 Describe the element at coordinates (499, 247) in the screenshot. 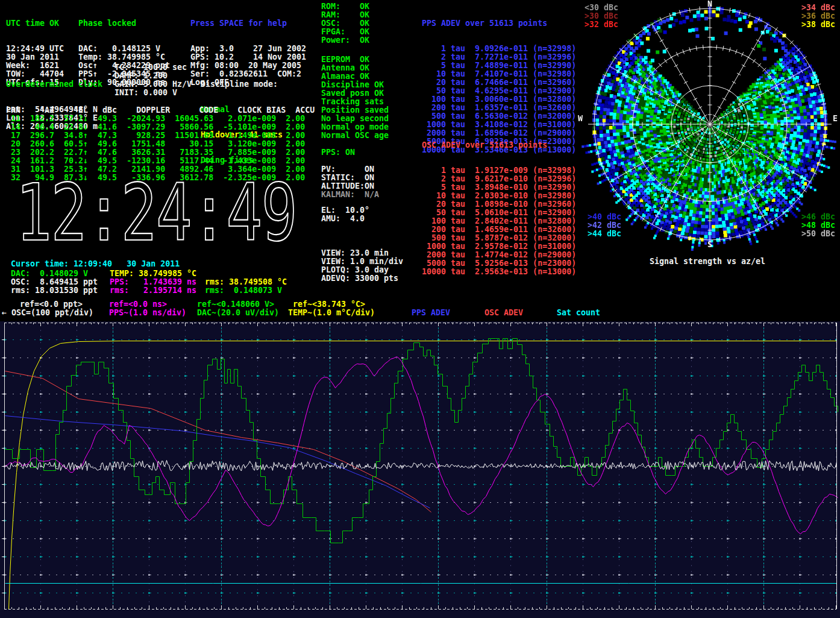

I see `osc-adev-row: 1000 tau 2.9578e-012 (n=31000)` at that location.